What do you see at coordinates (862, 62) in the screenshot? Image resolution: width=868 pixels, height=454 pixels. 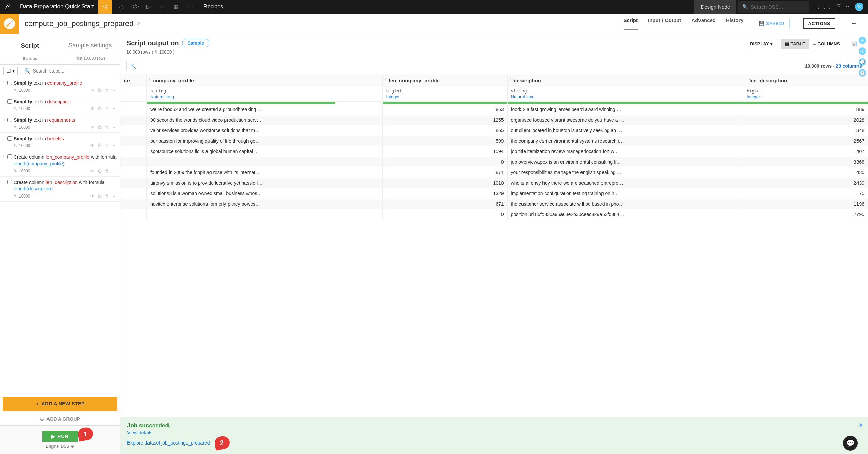 I see `rail-chat-icon: 💬` at bounding box center [862, 62].